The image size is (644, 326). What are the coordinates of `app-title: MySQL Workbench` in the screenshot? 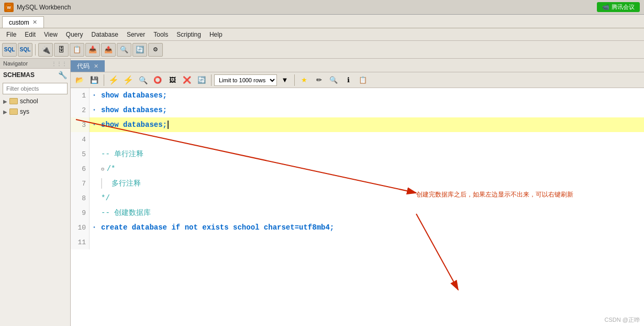 It's located at (307, 7).